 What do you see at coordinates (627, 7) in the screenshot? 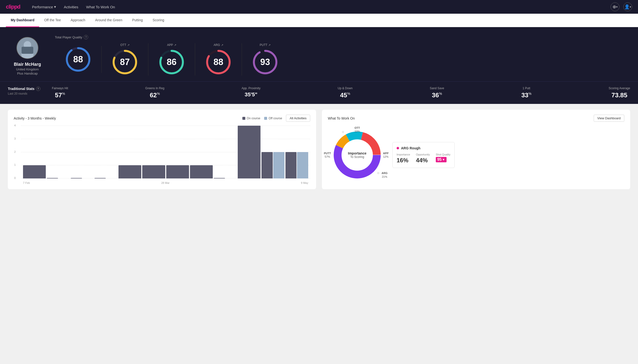
I see `user-icon: 👤` at bounding box center [627, 7].